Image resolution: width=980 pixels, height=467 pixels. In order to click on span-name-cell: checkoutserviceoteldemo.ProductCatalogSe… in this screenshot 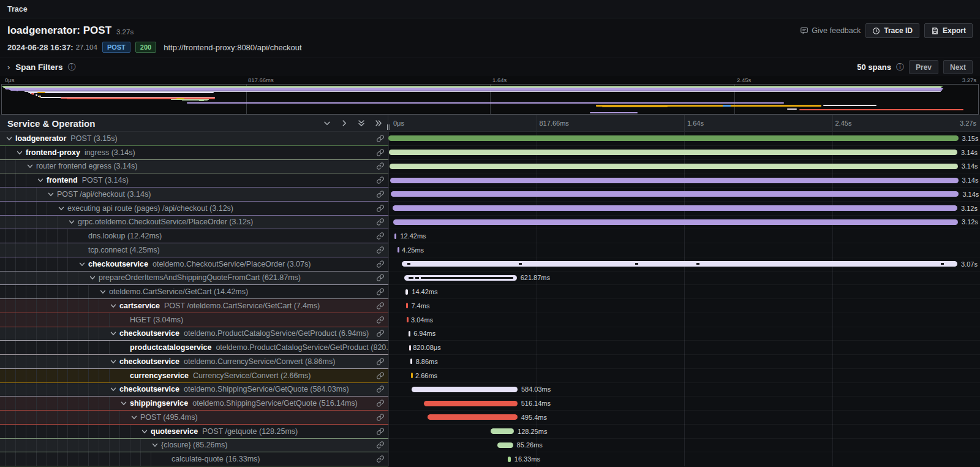, I will do `click(194, 335)`.